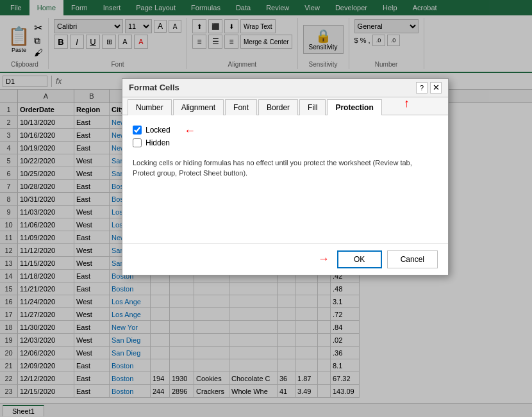  Describe the element at coordinates (280, 168) in the screenshot. I see `protection-note: Locking cells or hiding formulas has no …` at that location.